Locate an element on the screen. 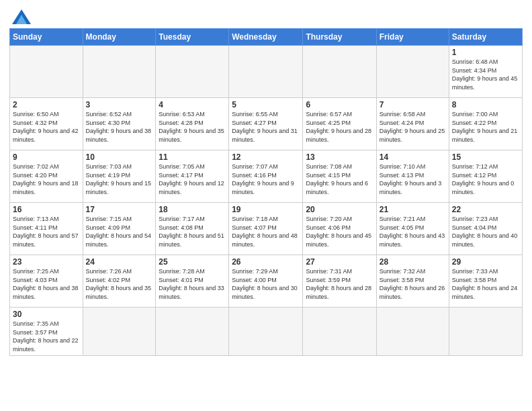 Image resolution: width=532 pixels, height=411 pixels. calendar-day-cell: 4Sunrise: 6:53 AM Sunset: 4:28 PM Daylig… is located at coordinates (192, 124).